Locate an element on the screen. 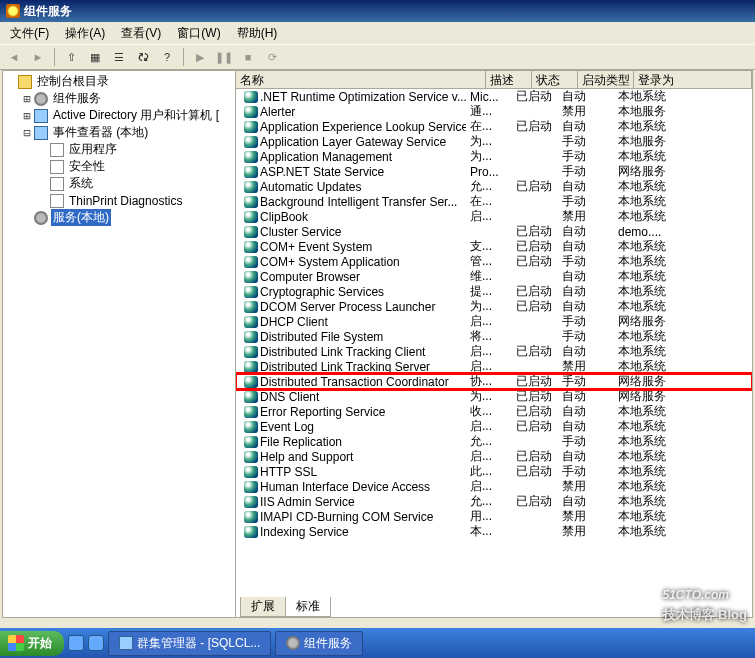 This screenshot has height=658, width=755. components-icon is located at coordinates (293, 643).